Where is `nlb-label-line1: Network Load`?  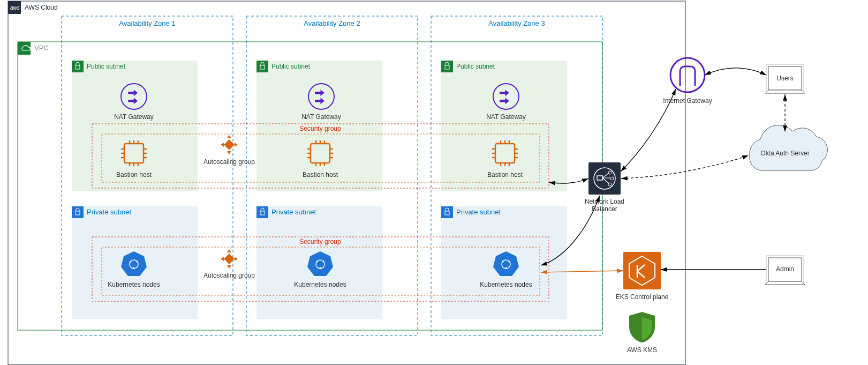
nlb-label-line1: Network Load is located at coordinates (605, 202).